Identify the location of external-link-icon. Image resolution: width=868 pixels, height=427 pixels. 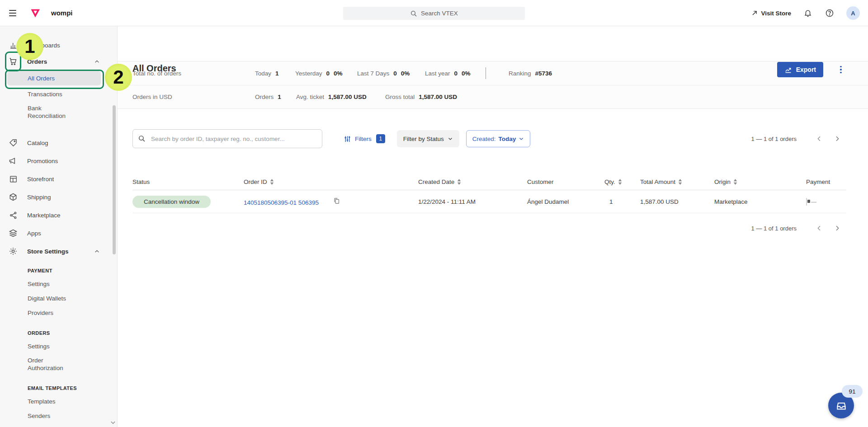
(755, 13).